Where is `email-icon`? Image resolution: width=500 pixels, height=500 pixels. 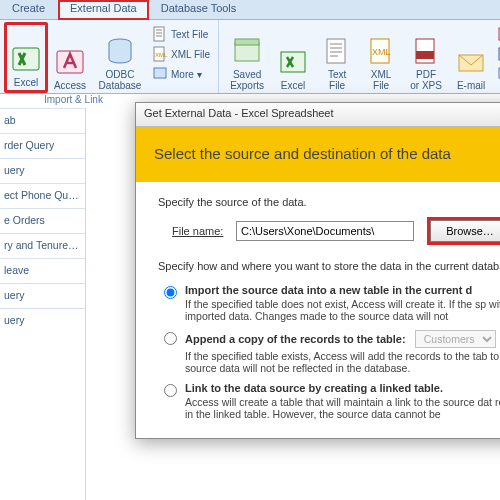 email-icon is located at coordinates (471, 62).